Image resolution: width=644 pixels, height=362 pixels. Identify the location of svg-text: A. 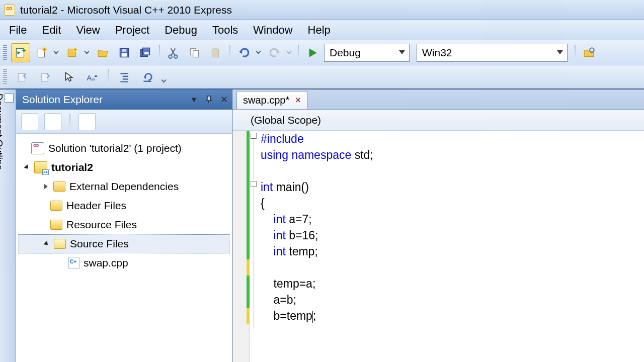
(90, 77).